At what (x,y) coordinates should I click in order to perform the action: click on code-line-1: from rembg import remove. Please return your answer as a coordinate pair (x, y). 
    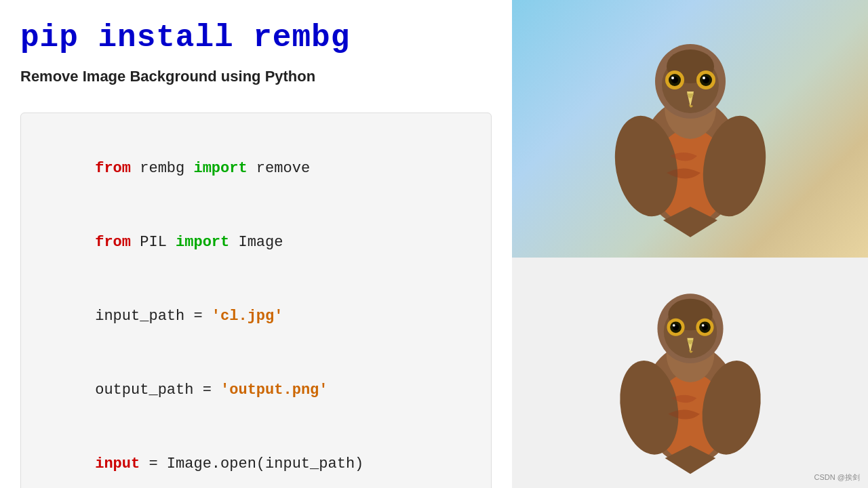
    Looking at the image, I should click on (256, 169).